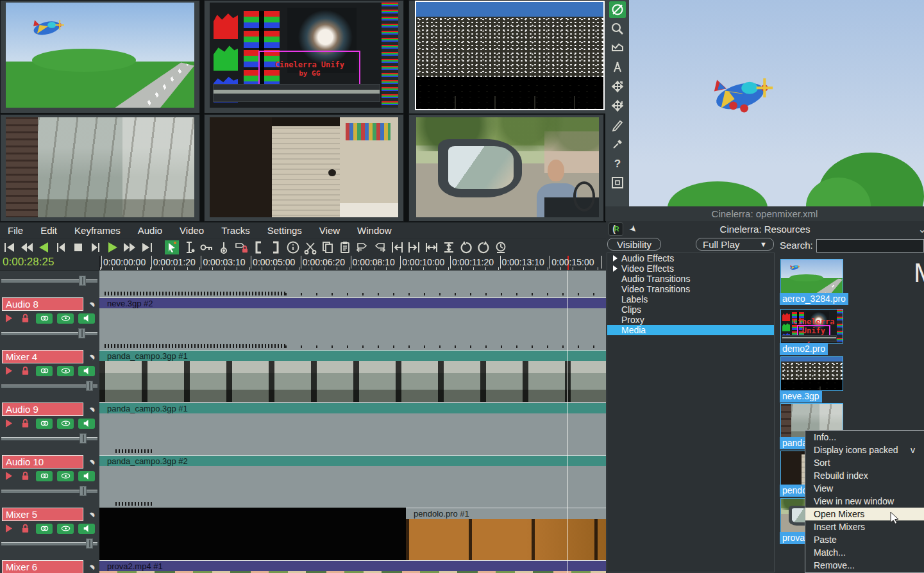 The width and height of the screenshot is (924, 573). Describe the element at coordinates (617, 48) in the screenshot. I see `mask-icon` at that location.